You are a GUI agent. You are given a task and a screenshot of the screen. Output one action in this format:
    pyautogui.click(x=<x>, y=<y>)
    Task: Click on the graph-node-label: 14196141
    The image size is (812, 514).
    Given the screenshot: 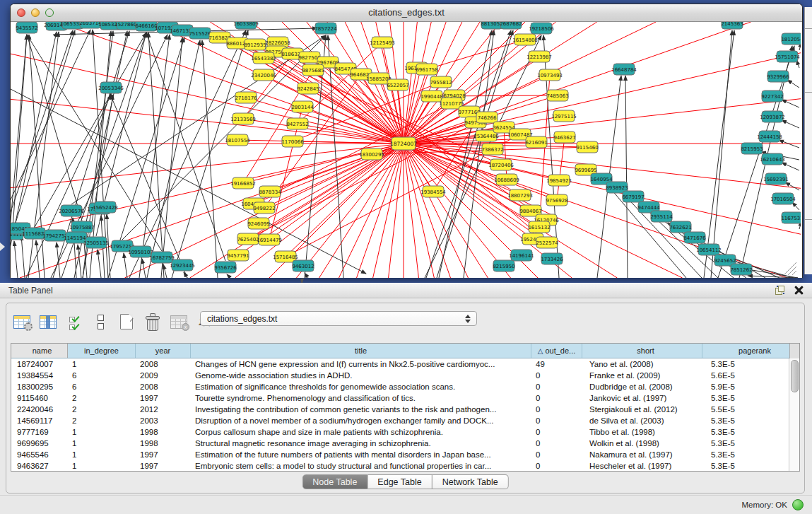 What is the action you would take?
    pyautogui.click(x=522, y=256)
    